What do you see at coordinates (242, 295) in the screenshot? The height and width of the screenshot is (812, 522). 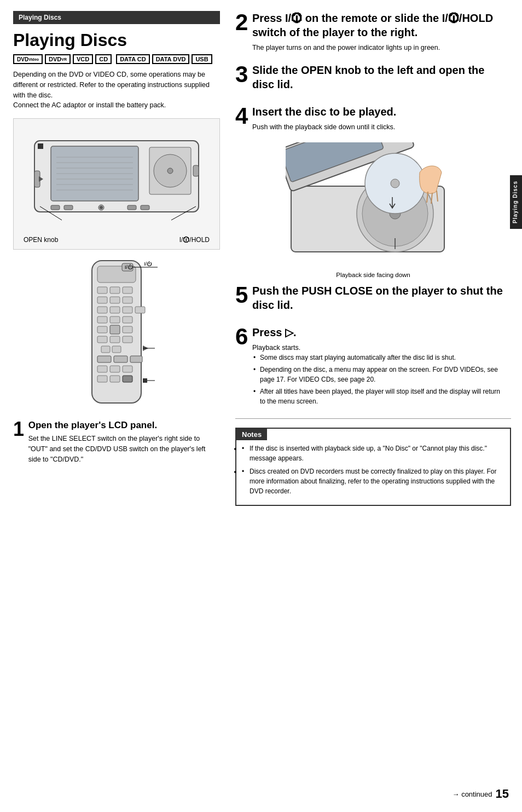 I see `step-5-number: 5` at bounding box center [242, 295].